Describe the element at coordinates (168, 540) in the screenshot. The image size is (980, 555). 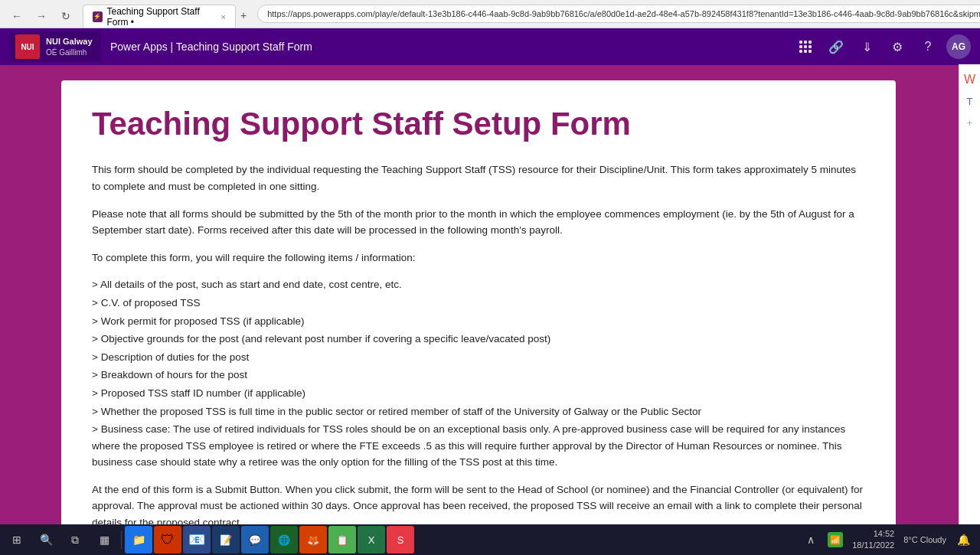
I see `taskbar-defender: 🛡` at that location.